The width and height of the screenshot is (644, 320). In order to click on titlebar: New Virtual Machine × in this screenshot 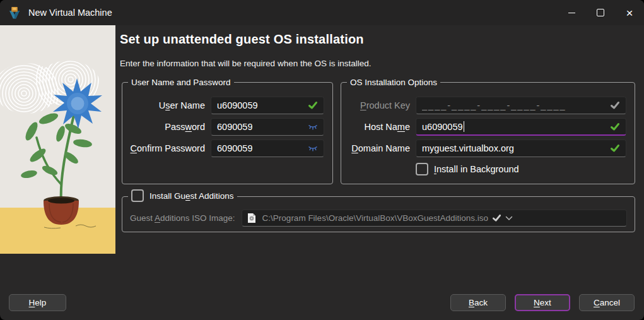, I will do `click(322, 13)`.